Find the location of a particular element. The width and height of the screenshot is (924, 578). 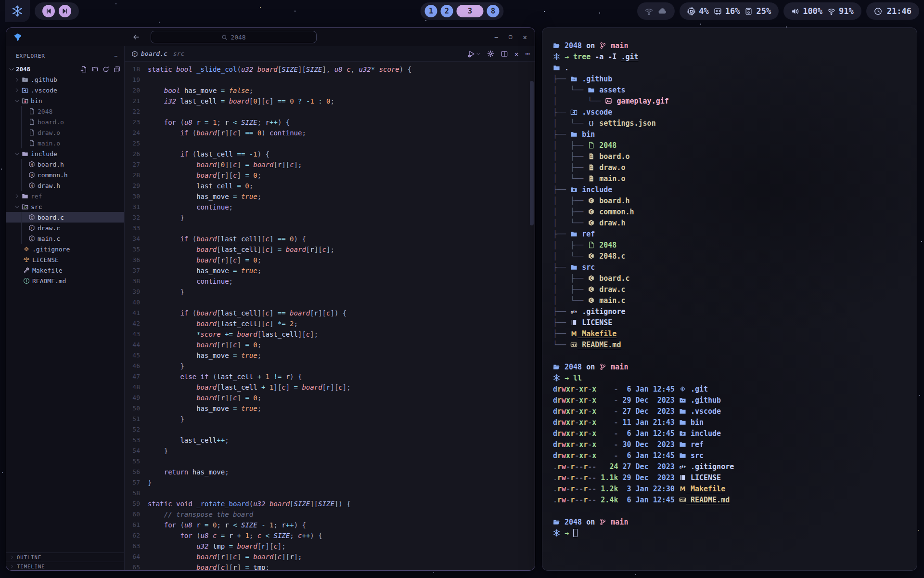

explorer-item-2048: 2048 is located at coordinates (65, 111).